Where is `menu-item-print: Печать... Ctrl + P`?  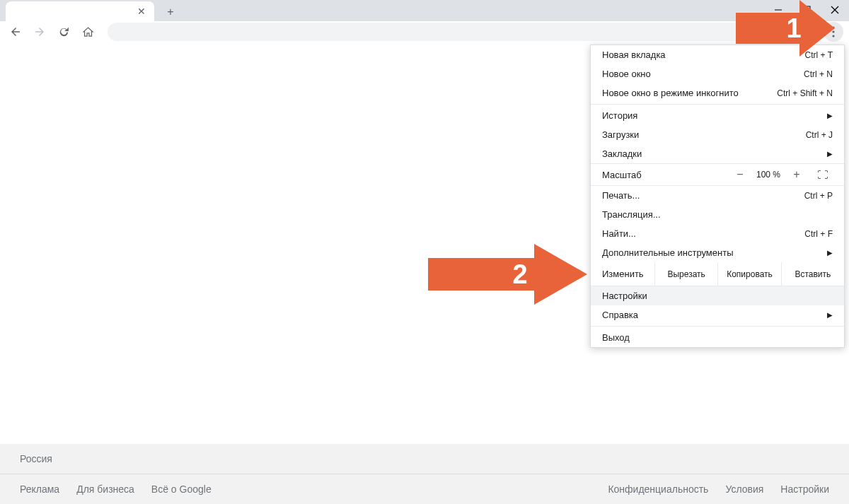 menu-item-print: Печать... Ctrl + P is located at coordinates (717, 195).